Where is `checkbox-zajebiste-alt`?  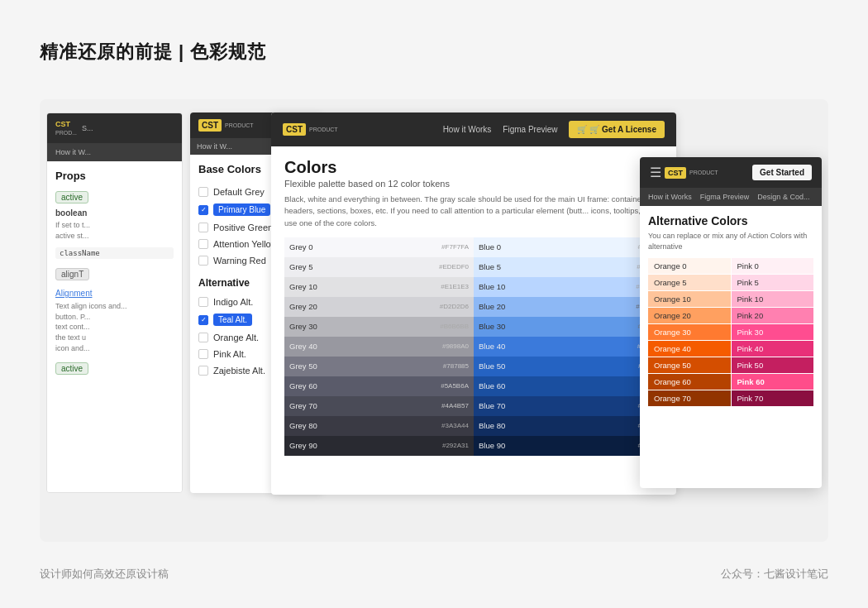 checkbox-zajebiste-alt is located at coordinates (203, 371).